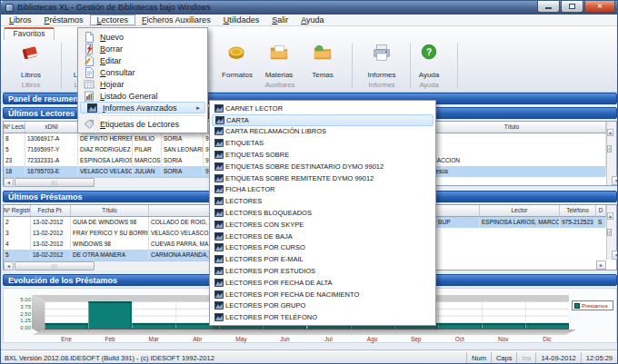 The height and width of the screenshot is (364, 618). What do you see at coordinates (279, 61) in the screenshot?
I see `materias-button: Materias` at bounding box center [279, 61].